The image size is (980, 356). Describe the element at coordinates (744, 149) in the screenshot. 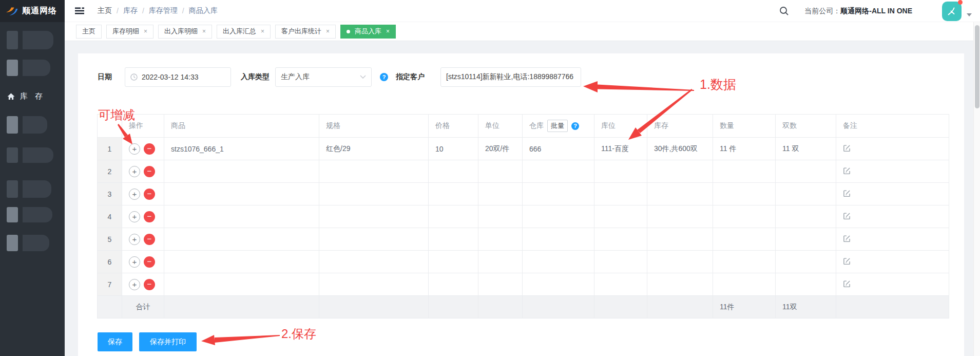

I see `cell-qty: 11 件` at that location.